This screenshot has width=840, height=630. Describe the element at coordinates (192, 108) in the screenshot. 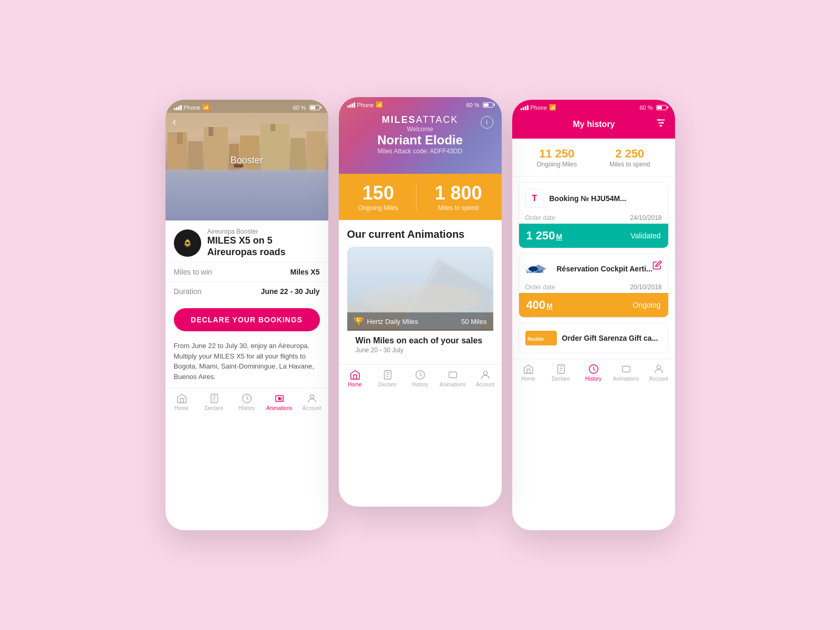

I see `signal-label: Phone` at that location.